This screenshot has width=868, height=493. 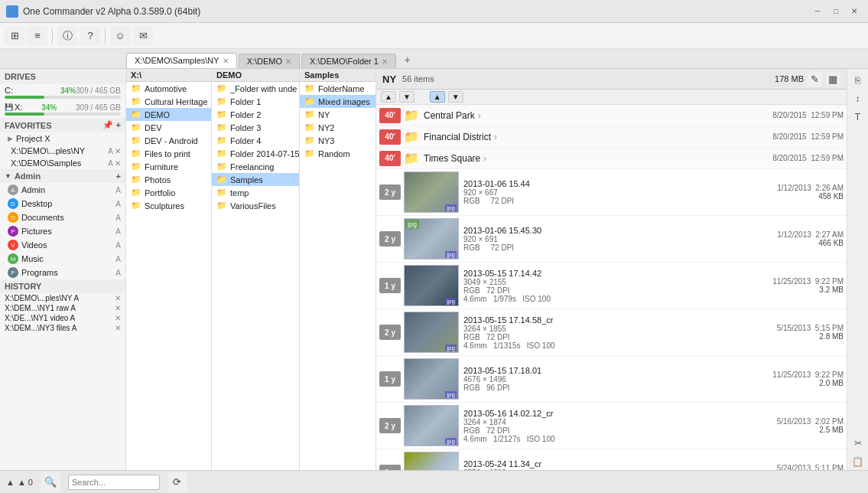 I want to click on rt-text-button: T, so click(x=858, y=117).